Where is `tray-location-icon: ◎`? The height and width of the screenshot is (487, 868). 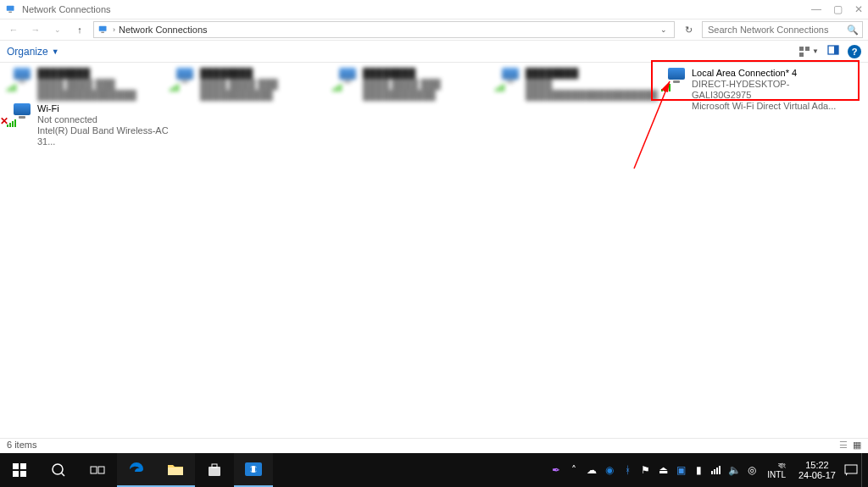
tray-location-icon: ◎ is located at coordinates (752, 470).